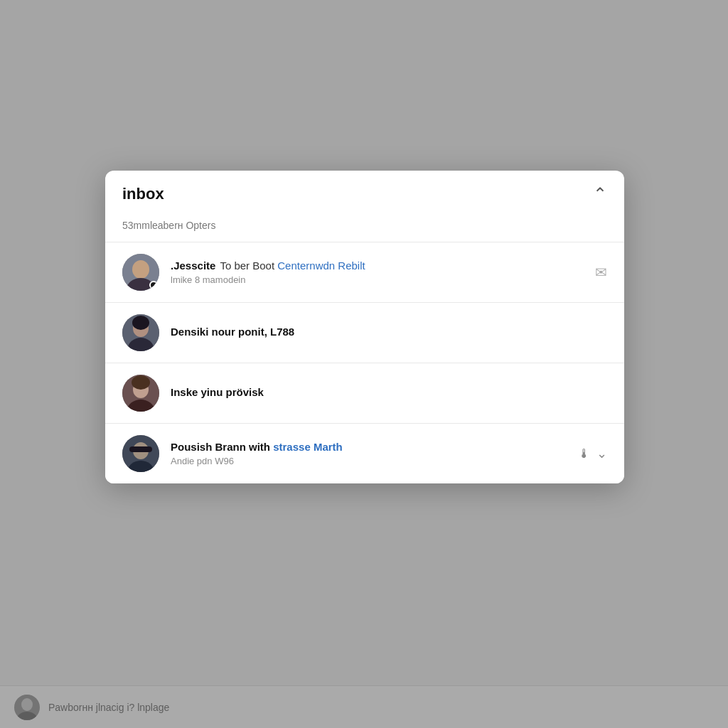 This screenshot has width=728, height=728. I want to click on message-link: strasse Marth, so click(308, 446).